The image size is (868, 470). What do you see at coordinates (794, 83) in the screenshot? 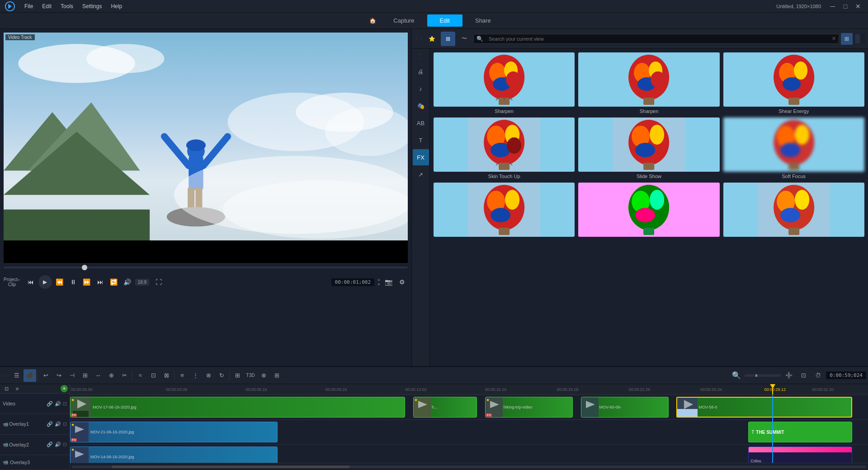
I see `fx-item-shear-energy: Shear Energy` at bounding box center [794, 83].